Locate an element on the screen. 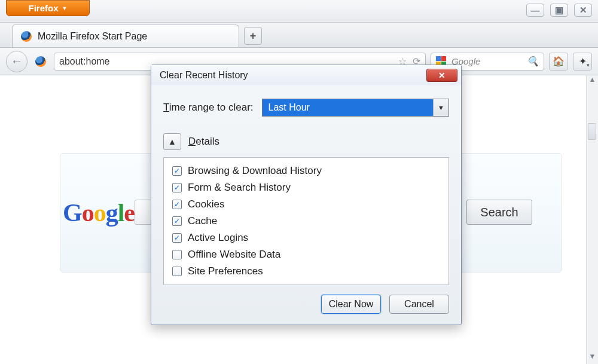 The width and height of the screenshot is (598, 364). checklist-item-label: Site Preferences is located at coordinates (225, 271).